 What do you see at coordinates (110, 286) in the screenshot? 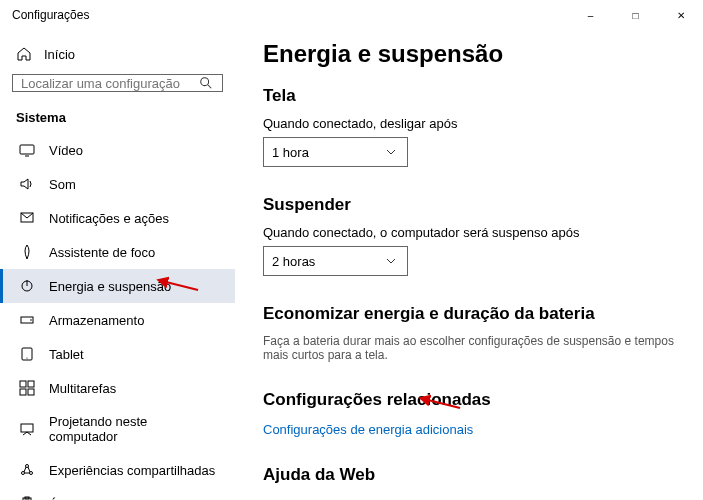
I see `sidebar-item-label: Energia e suspensão` at bounding box center [110, 286].